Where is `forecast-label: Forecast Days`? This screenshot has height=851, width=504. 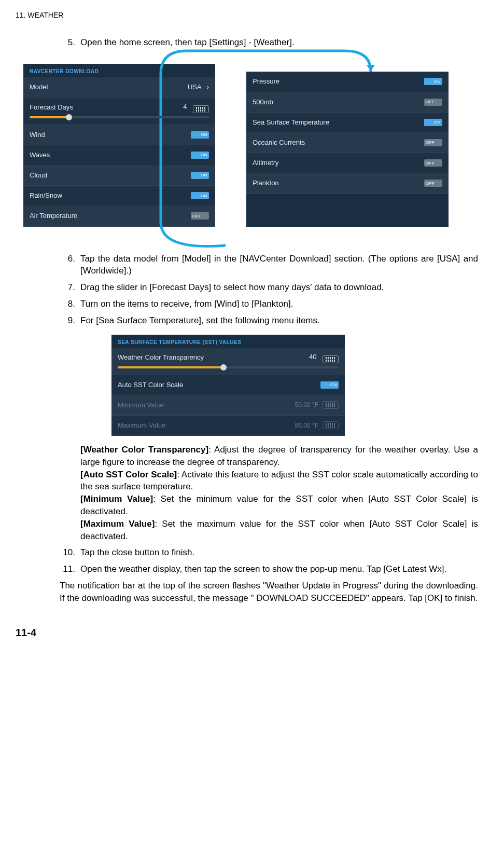 forecast-label: Forecast Days is located at coordinates (51, 107).